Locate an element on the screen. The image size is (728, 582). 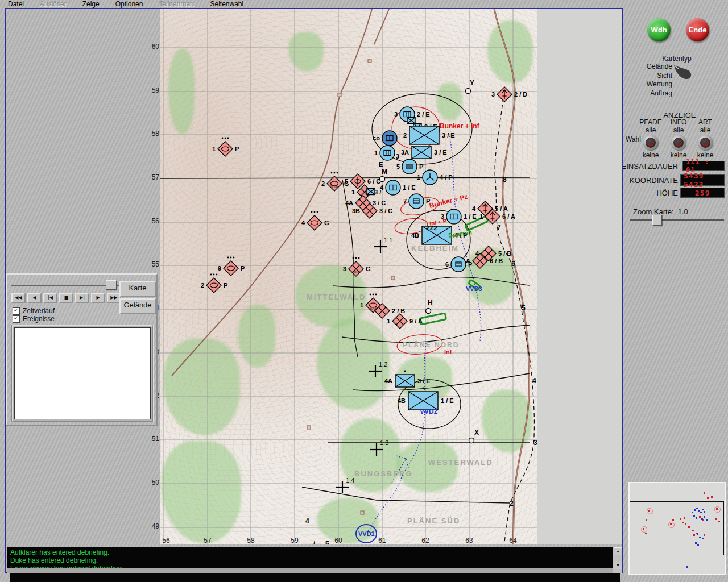
svg-text: 300k is located at coordinates (334, 186).